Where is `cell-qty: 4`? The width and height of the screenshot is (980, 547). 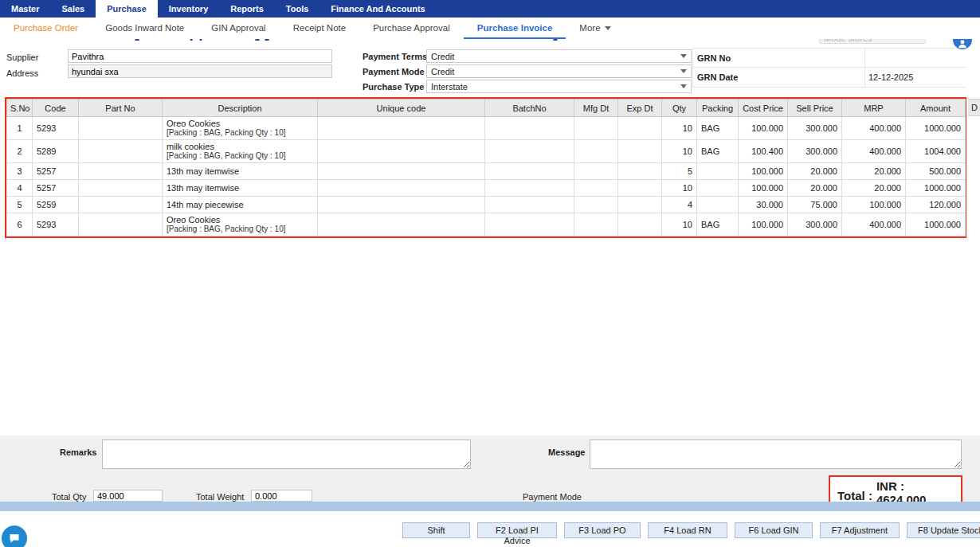 cell-qty: 4 is located at coordinates (680, 205).